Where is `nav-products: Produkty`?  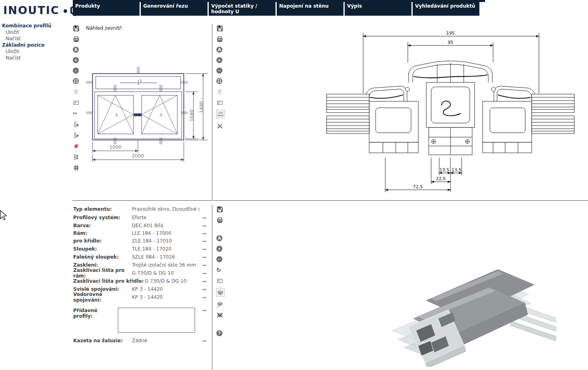
nav-products: Produkty is located at coordinates (106, 9).